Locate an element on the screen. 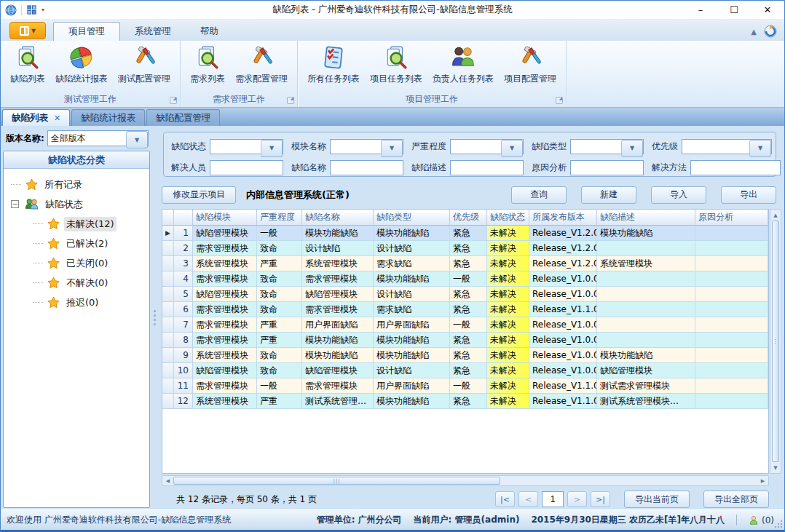 This screenshot has width=785, height=532. minimize-button: – is located at coordinates (701, 10).